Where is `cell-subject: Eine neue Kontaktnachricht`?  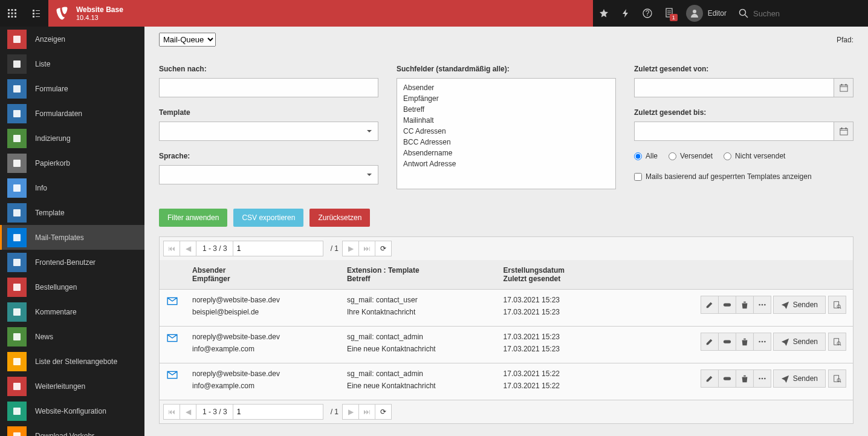
cell-subject: Eine neue Kontaktnachricht is located at coordinates (418, 349).